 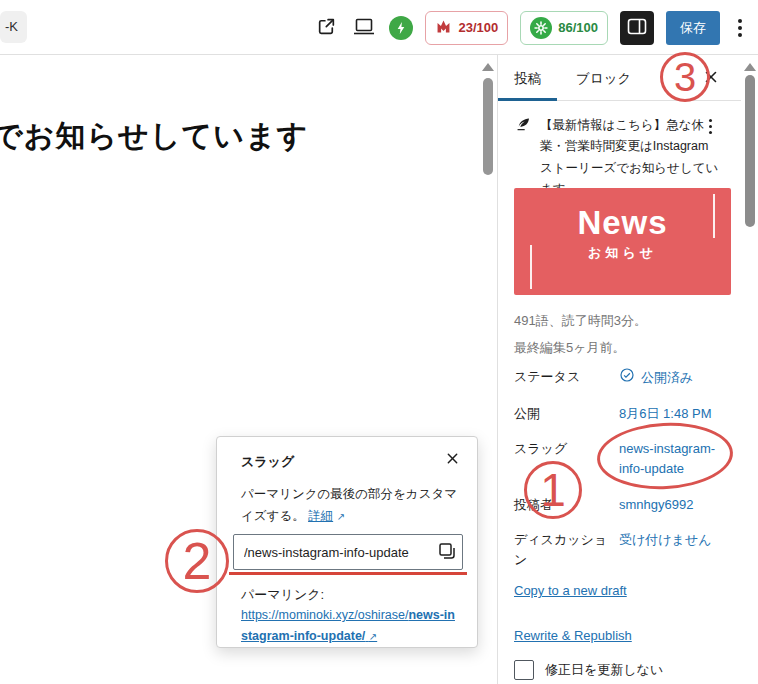 I want to click on external-link-icon, so click(x=326, y=28).